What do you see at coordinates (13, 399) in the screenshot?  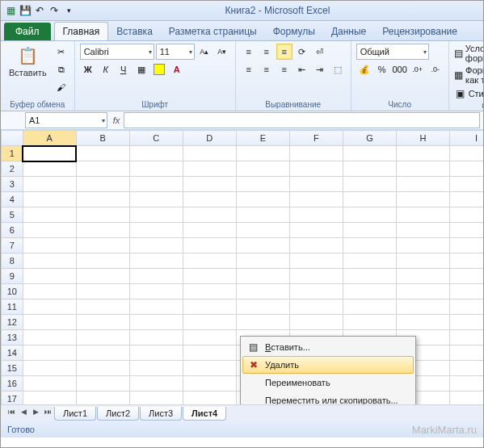 I see `row-header: 17` at bounding box center [13, 399].